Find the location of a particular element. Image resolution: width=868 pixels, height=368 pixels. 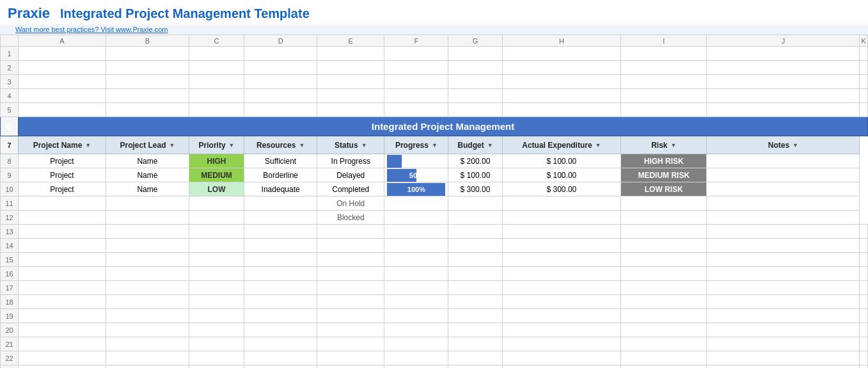

col-header-j: J is located at coordinates (783, 41).